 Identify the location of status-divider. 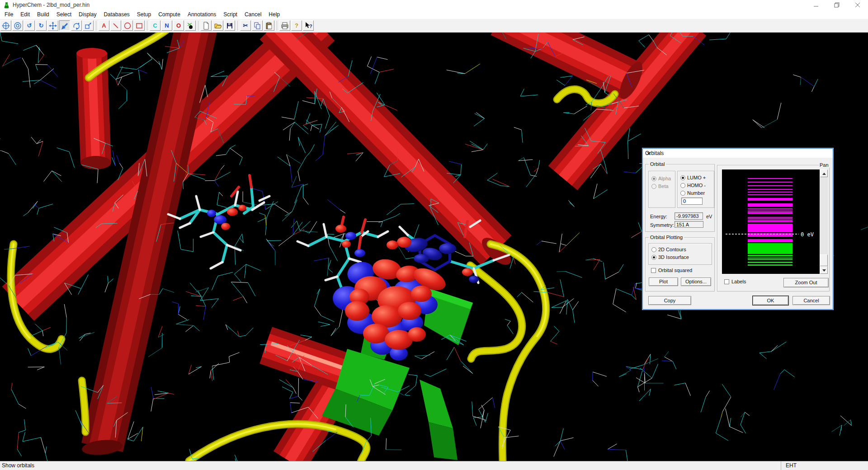
(781, 465).